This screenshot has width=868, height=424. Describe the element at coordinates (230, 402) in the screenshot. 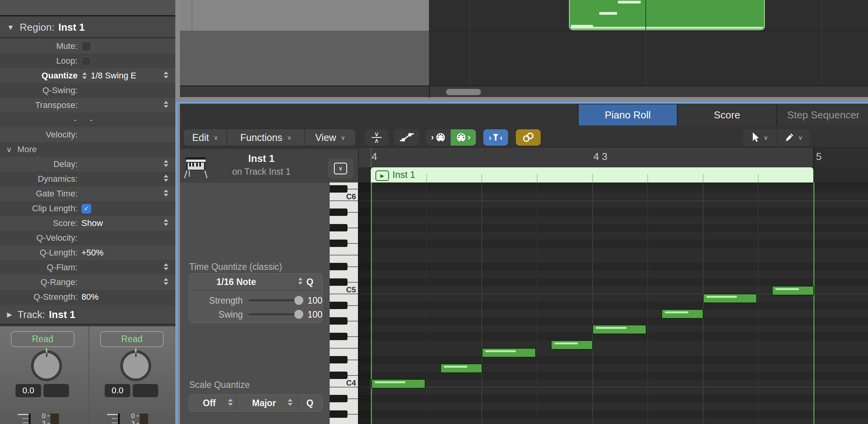

I see `scale-root-stepper` at that location.